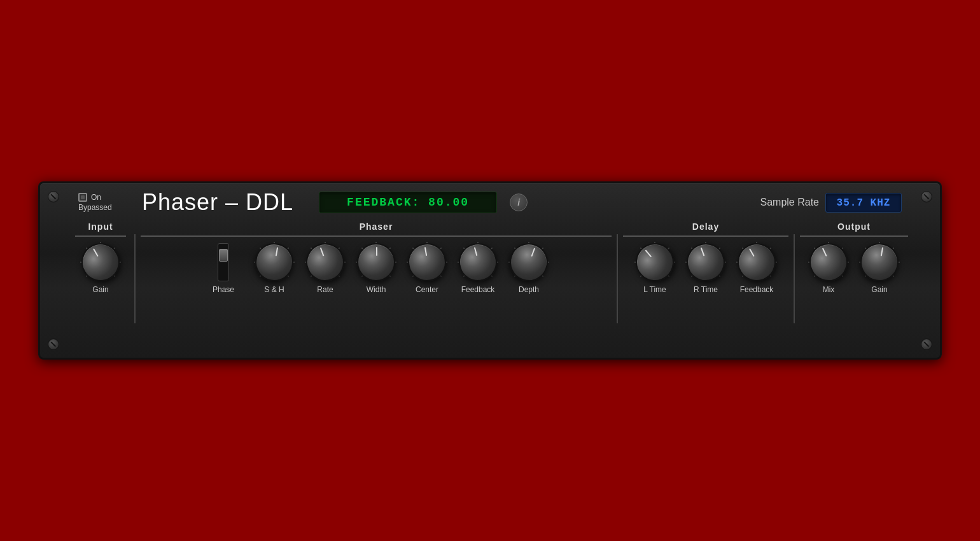 Image resolution: width=980 pixels, height=541 pixels. Describe the element at coordinates (223, 290) in the screenshot. I see `phase-label: Phase` at that location.